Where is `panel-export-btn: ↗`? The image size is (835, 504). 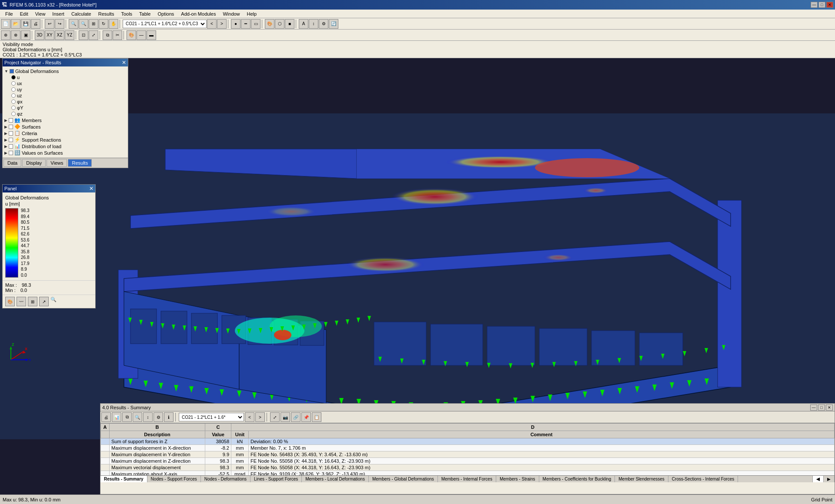 panel-export-btn: ↗ is located at coordinates (44, 302).